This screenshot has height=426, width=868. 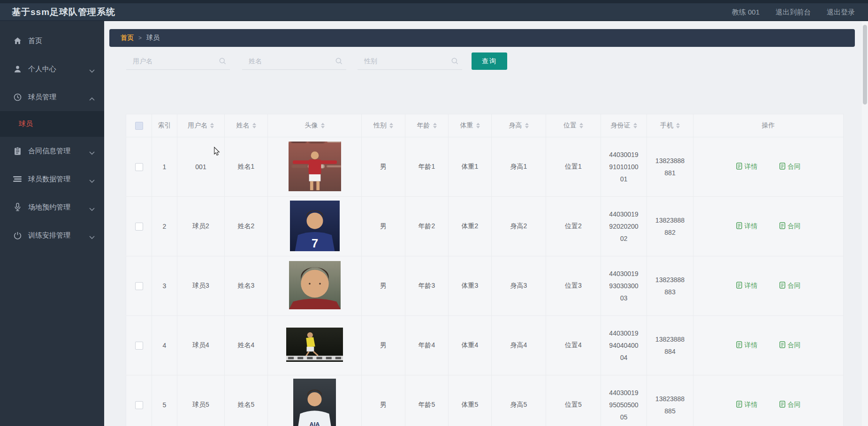 I want to click on column-header-体重: 体重, so click(x=470, y=126).